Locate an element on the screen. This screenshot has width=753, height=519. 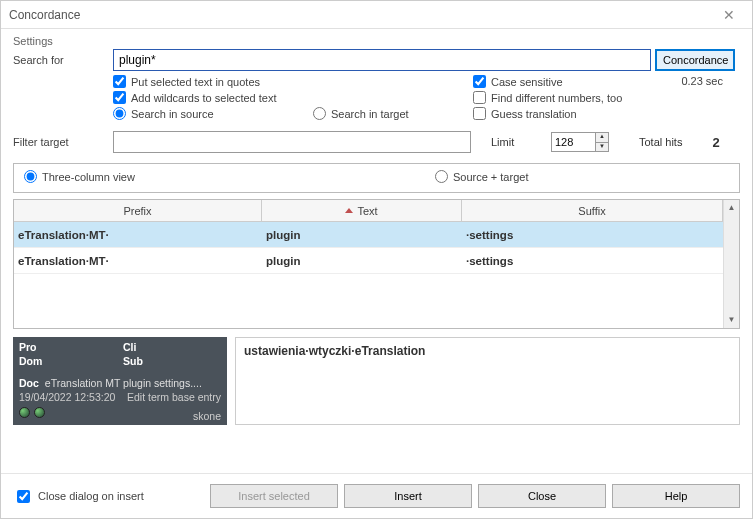
meta-user: skone is located at coordinates (207, 416).